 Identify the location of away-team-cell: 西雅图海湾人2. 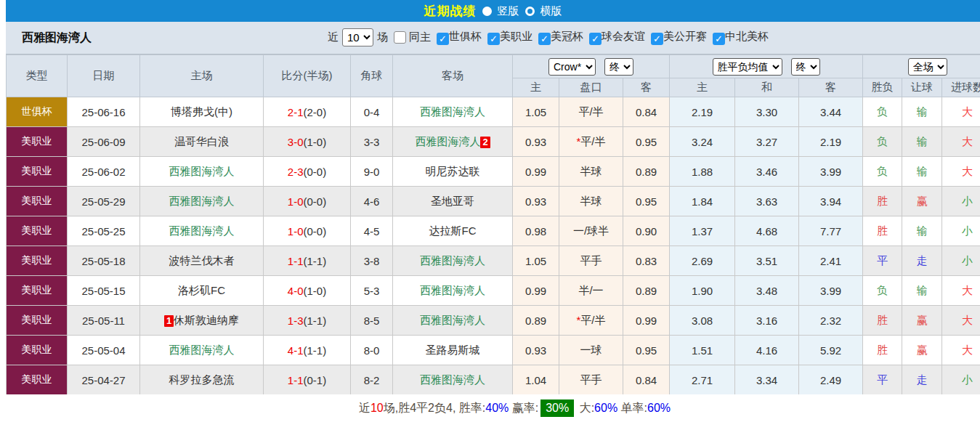
(453, 142).